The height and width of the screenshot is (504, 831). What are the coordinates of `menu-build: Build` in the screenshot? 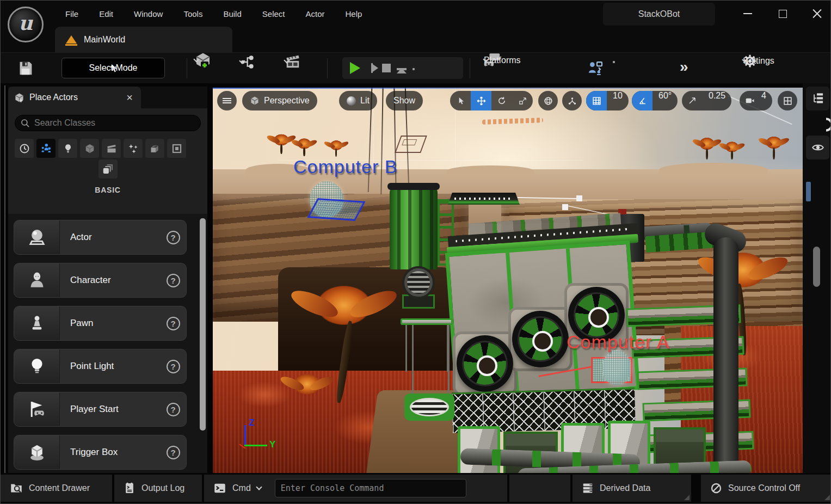 It's located at (232, 14).